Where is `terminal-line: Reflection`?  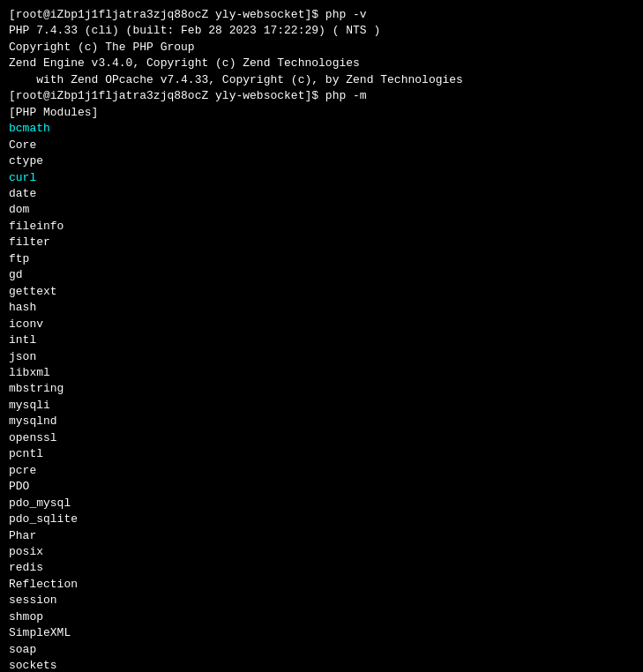
terminal-line: Reflection is located at coordinates (321, 585).